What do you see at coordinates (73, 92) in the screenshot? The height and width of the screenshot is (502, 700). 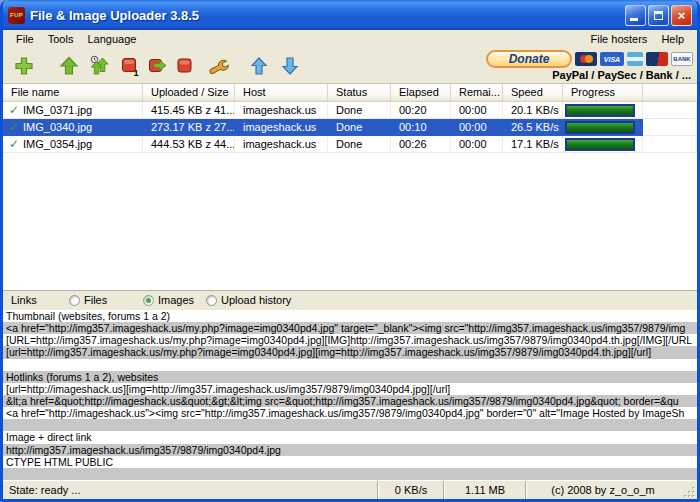 I see `column-header-file-name: File name` at bounding box center [73, 92].